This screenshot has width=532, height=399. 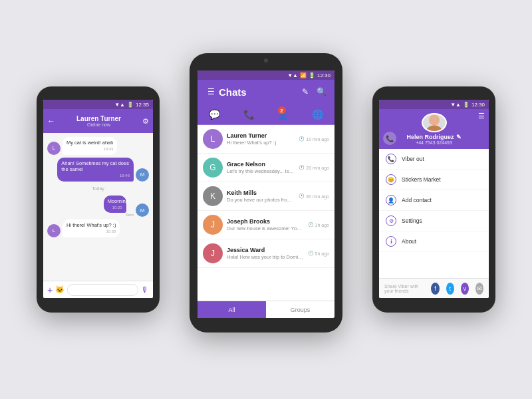 I want to click on battery-icon: 🔋, so click(x=312, y=76).